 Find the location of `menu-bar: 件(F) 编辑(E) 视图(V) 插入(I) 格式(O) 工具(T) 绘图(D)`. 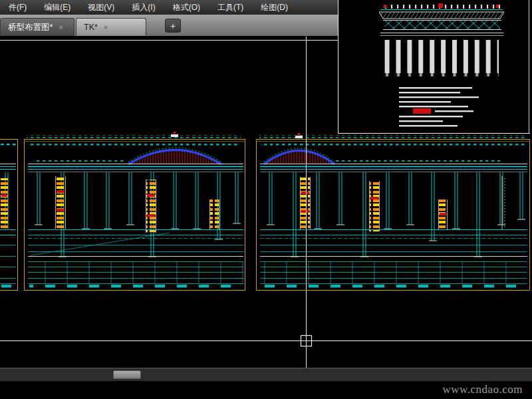

menu-bar: 件(F) 编辑(E) 视图(V) 插入(I) 格式(O) 工具(T) 绘图(D) is located at coordinates (169, 8).